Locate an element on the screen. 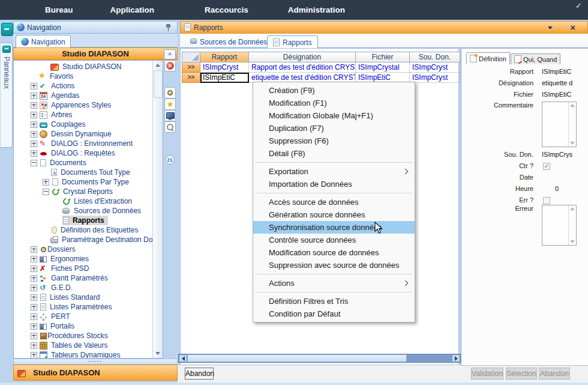 This screenshot has width=588, height=385. scroll-up-icon is located at coordinates (572, 106).